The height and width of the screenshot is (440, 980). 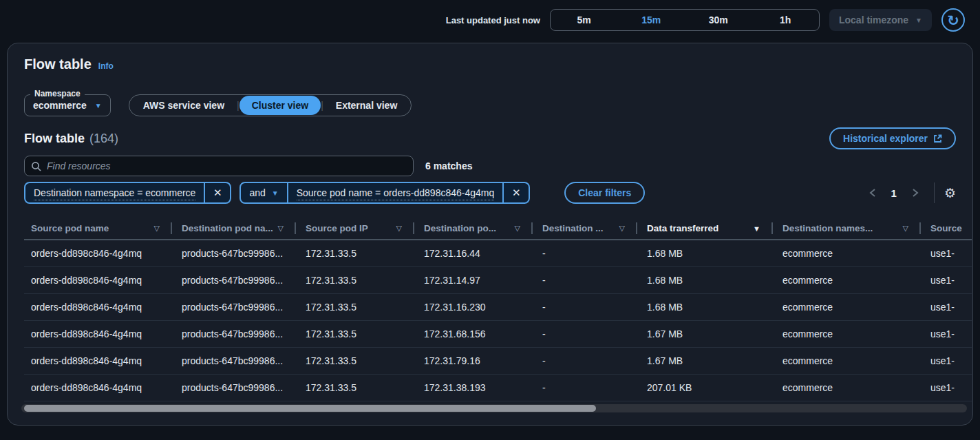 I want to click on time-range-30m: 30m, so click(x=718, y=20).